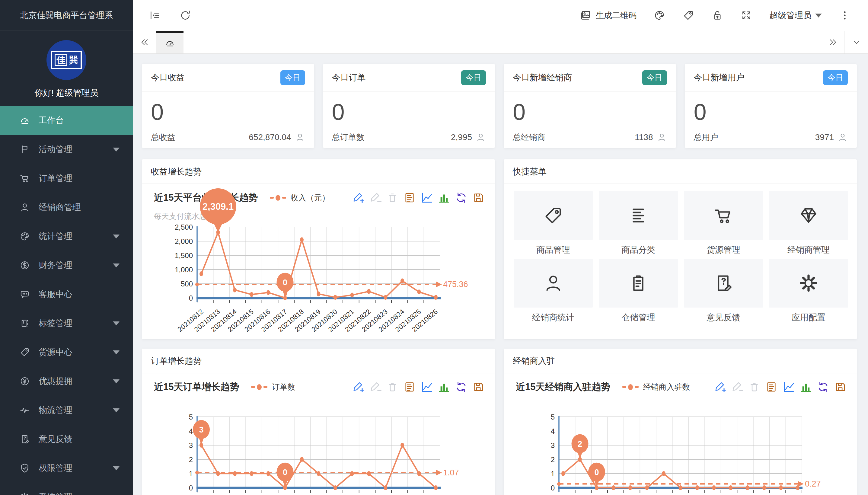 Image resolution: width=868 pixels, height=495 pixels. I want to click on tabs-menu-button, so click(856, 42).